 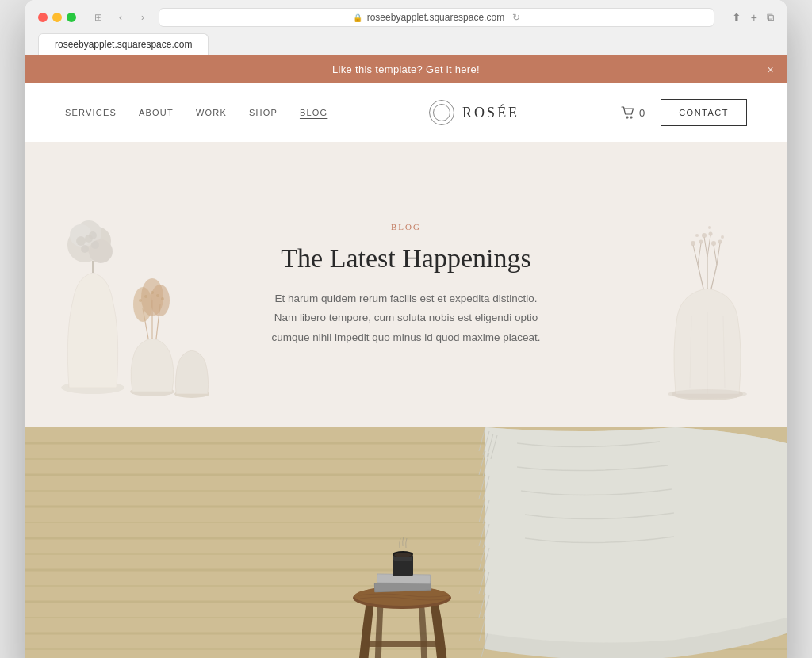 I want to click on minimize-button, so click(x=57, y=17).